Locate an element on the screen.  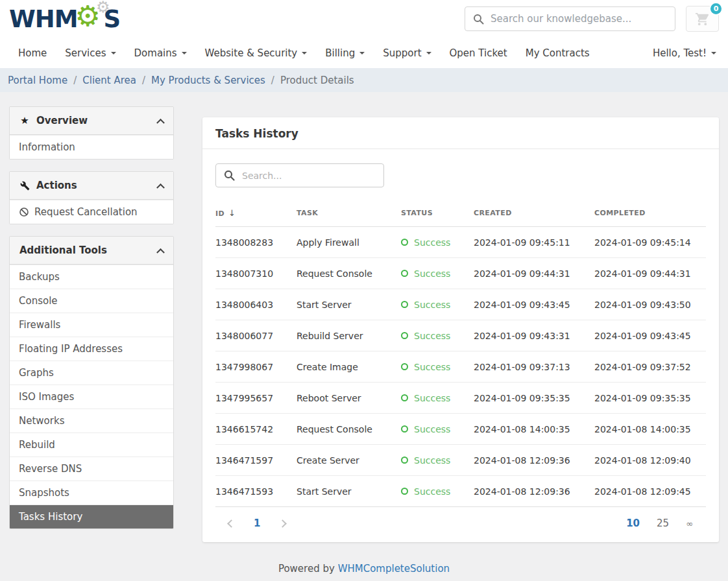
cell-id: 1348006077 is located at coordinates (256, 336).